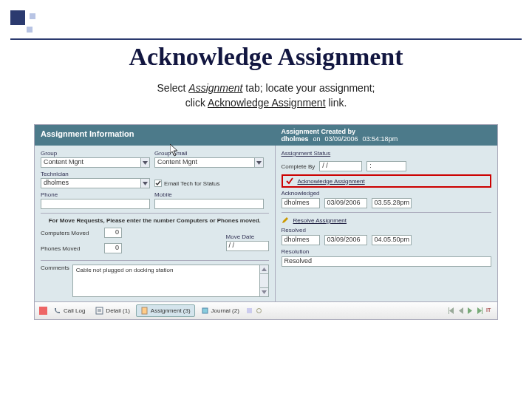 The height and width of the screenshot is (399, 532). What do you see at coordinates (113, 233) in the screenshot?
I see `computers-moved-input: 0` at bounding box center [113, 233].